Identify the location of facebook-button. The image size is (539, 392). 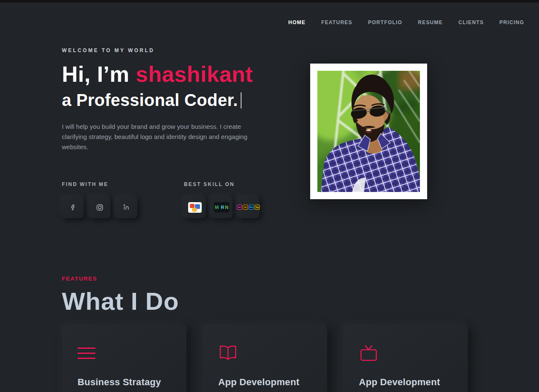
(73, 207).